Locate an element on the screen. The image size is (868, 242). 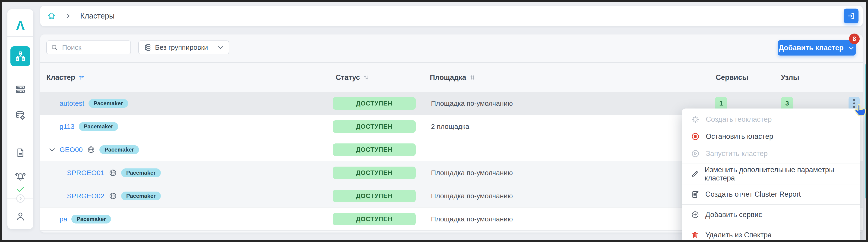
pencil-icon is located at coordinates (695, 174).